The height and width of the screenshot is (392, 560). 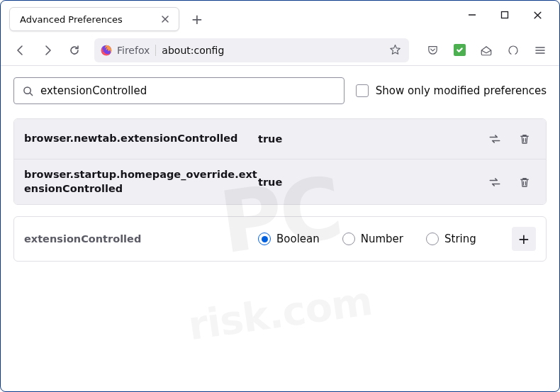 I want to click on maximize-icon, so click(x=505, y=15).